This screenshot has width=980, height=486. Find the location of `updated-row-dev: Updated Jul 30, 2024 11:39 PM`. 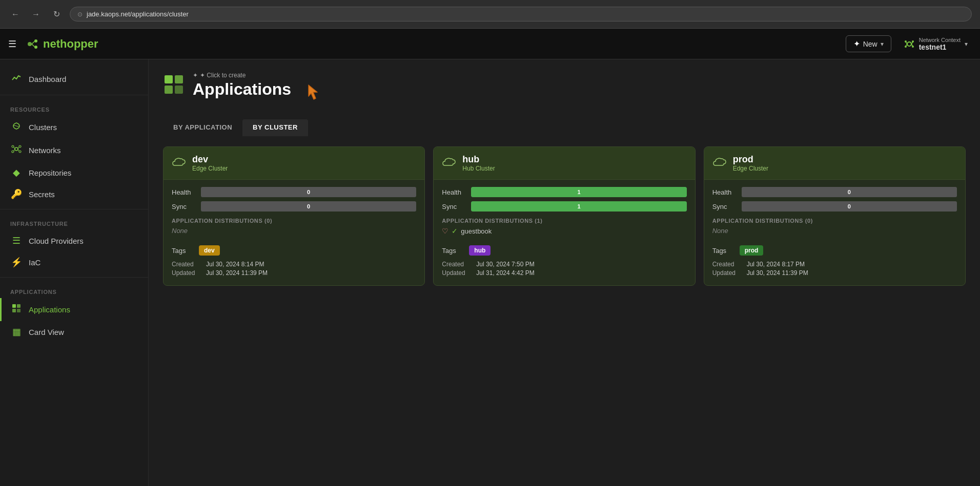

updated-row-dev: Updated Jul 30, 2024 11:39 PM is located at coordinates (294, 273).